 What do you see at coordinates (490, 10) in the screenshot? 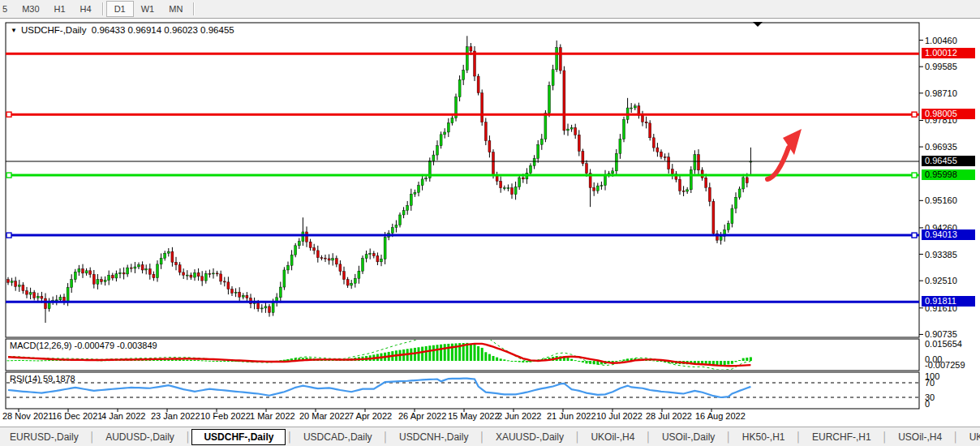
I see `timeframe-toolbar: 5M30H1H4D1W1MN` at bounding box center [490, 10].